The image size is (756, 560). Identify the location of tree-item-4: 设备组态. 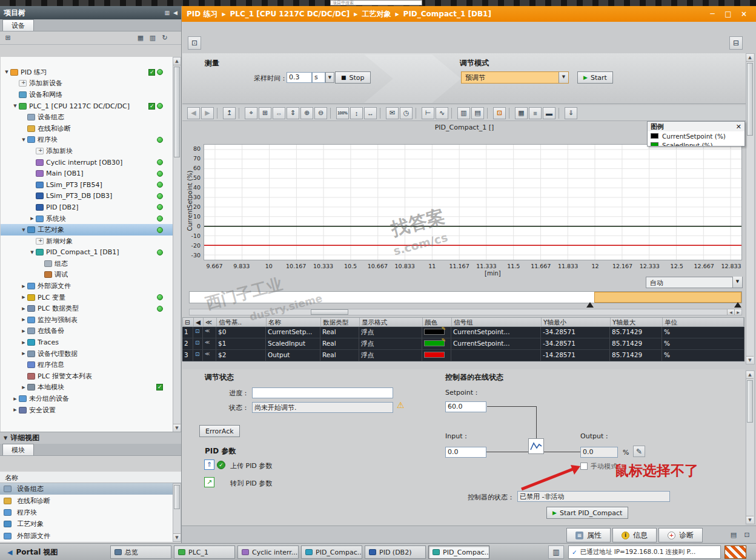
(87, 117).